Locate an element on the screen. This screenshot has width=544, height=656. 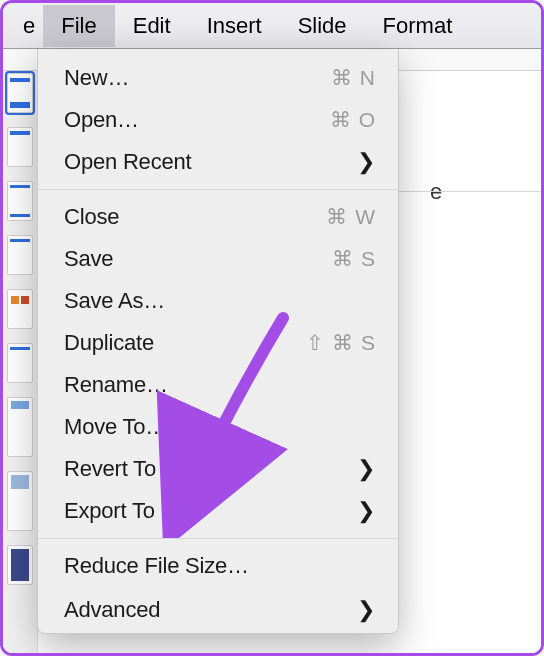
menu-item-open: Open… ⌘ O is located at coordinates (218, 120).